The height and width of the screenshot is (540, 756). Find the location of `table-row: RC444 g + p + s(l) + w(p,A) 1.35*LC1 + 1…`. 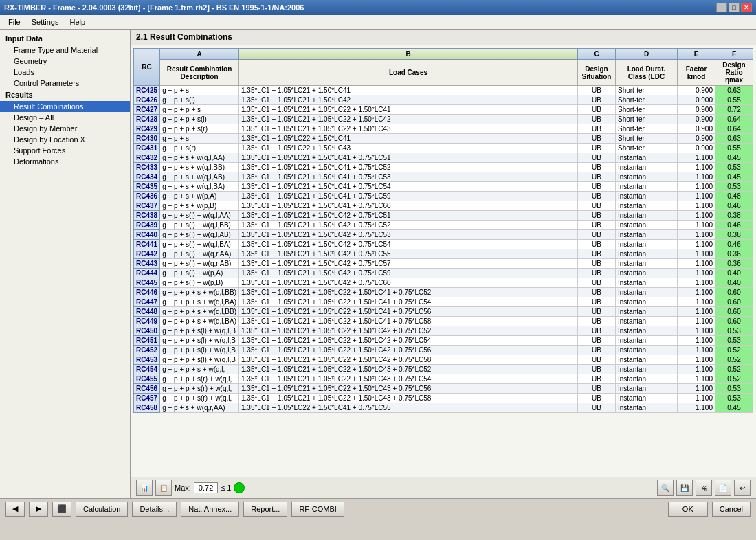

table-row: RC444 g + p + s(l) + w(p,A) 1.35*LC1 + 1… is located at coordinates (444, 273).